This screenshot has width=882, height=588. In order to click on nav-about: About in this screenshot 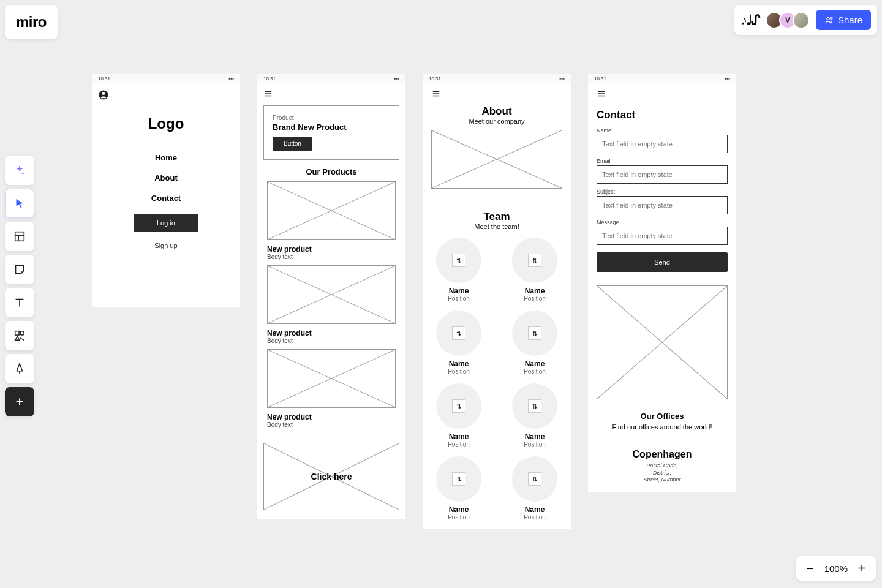, I will do `click(166, 178)`.